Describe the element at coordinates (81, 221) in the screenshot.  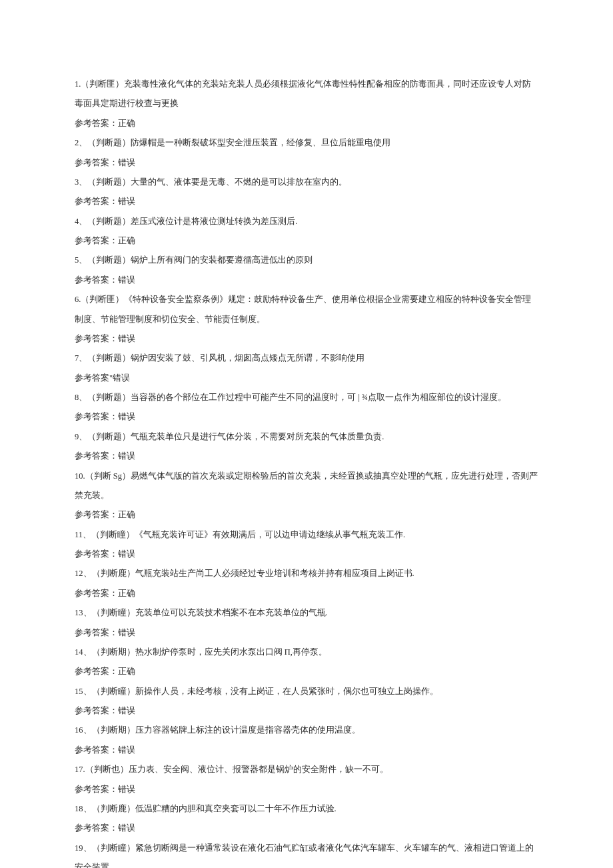
I see `question-number: 4、` at that location.